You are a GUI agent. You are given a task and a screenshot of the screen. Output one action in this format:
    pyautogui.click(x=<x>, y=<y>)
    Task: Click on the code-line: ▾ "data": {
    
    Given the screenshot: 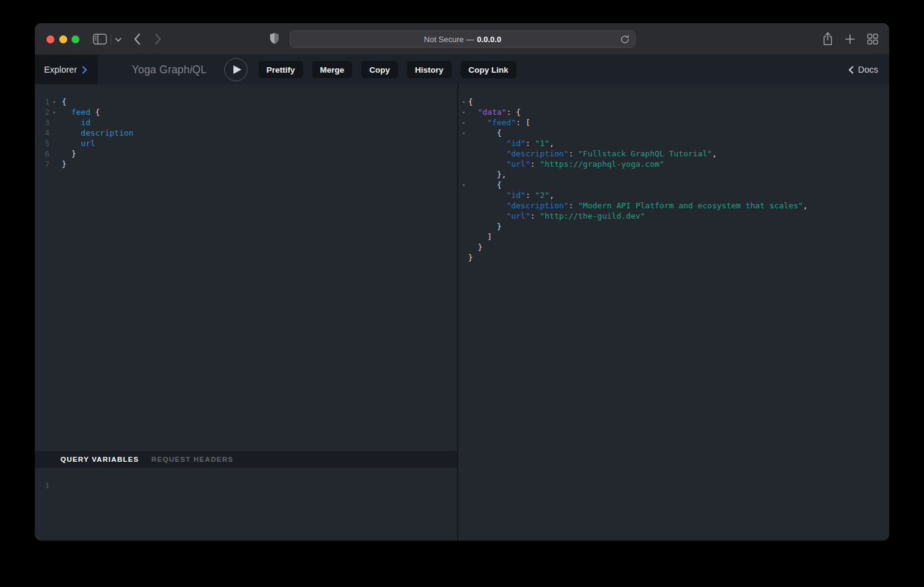 What is the action you would take?
    pyautogui.click(x=673, y=112)
    